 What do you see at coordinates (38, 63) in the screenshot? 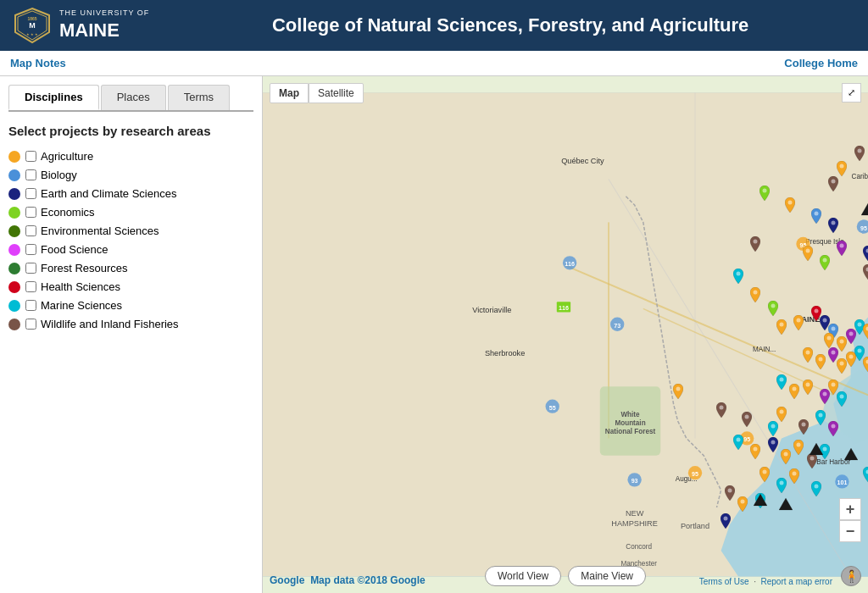
I see `map-notes-link: Map Notes` at bounding box center [38, 63].